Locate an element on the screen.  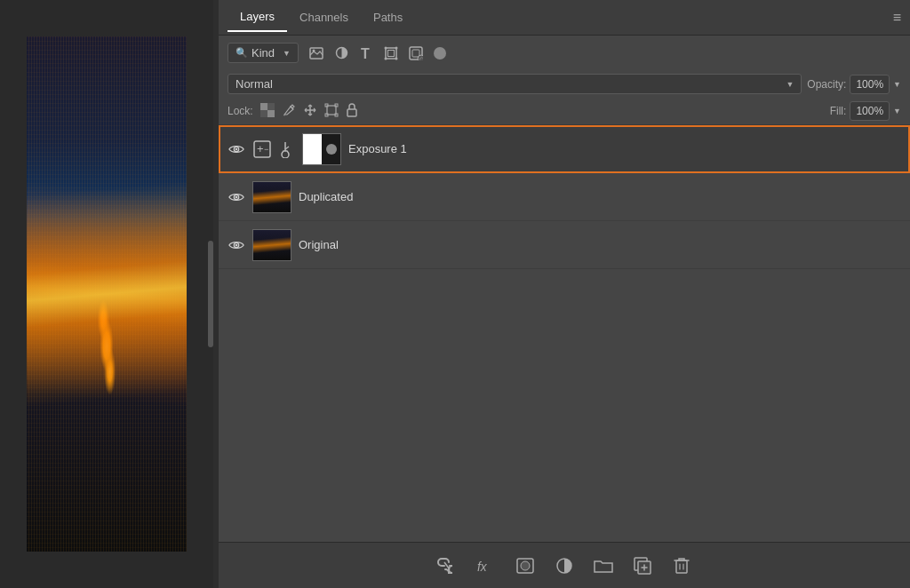
text-filter-icon: T is located at coordinates (366, 53).